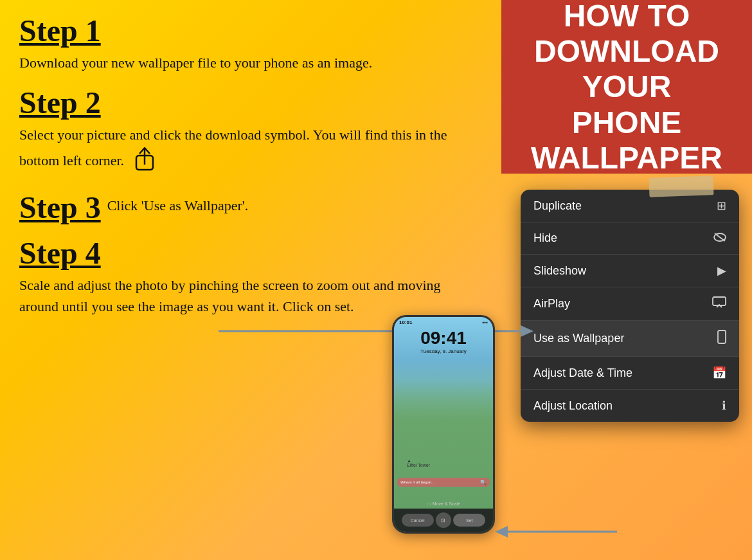 This screenshot has width=752, height=560. I want to click on step2-section: Step 2 Select your picture and click the…, so click(251, 131).